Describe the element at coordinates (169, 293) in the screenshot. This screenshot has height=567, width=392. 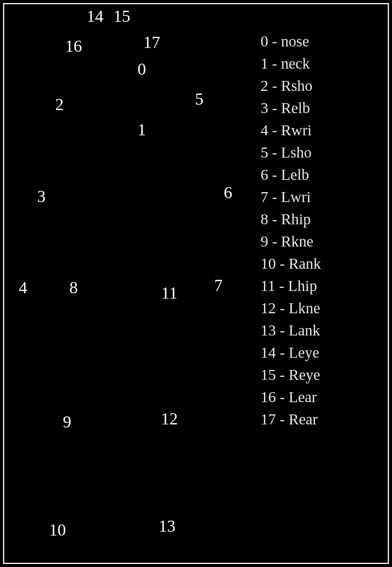
I see `keypoint-11: 11` at that location.